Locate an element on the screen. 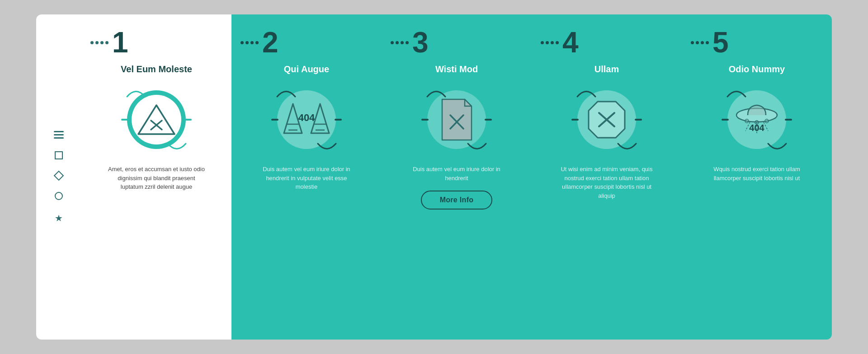 This screenshot has width=868, height=354. icon-area-5: 404 is located at coordinates (757, 120).